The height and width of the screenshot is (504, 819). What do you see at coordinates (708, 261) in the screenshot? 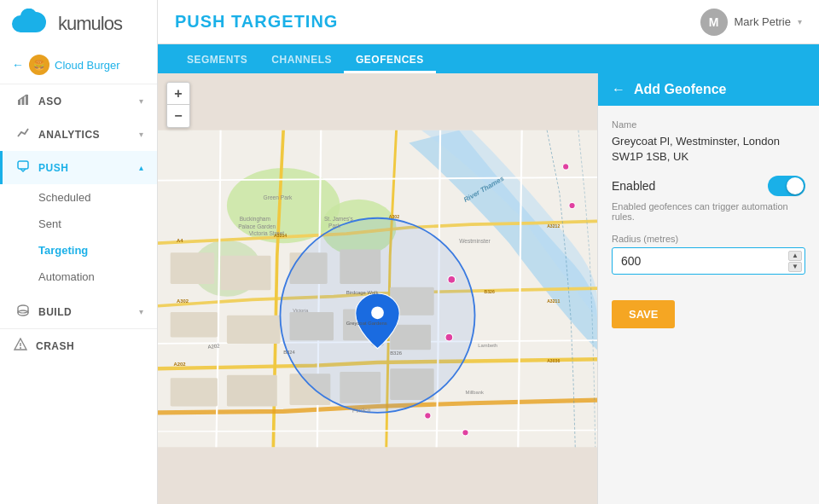
I see `radius-input` at bounding box center [708, 261].